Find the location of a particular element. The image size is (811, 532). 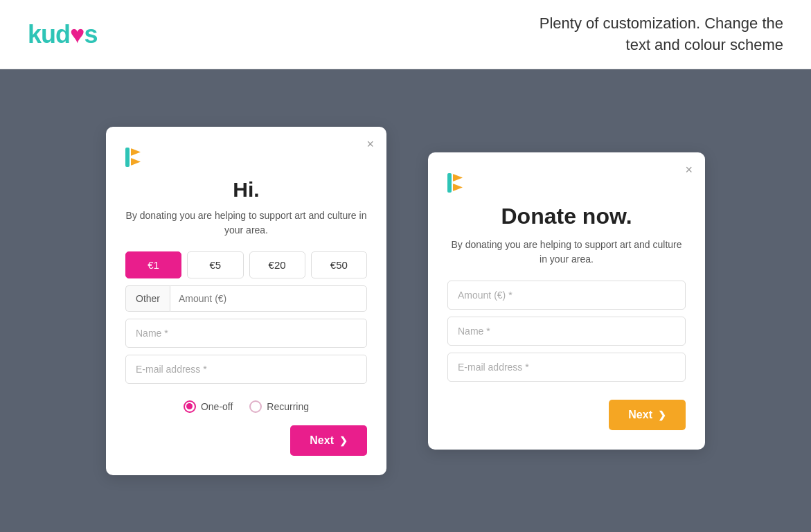

amount-btn-50: €50 is located at coordinates (339, 265).